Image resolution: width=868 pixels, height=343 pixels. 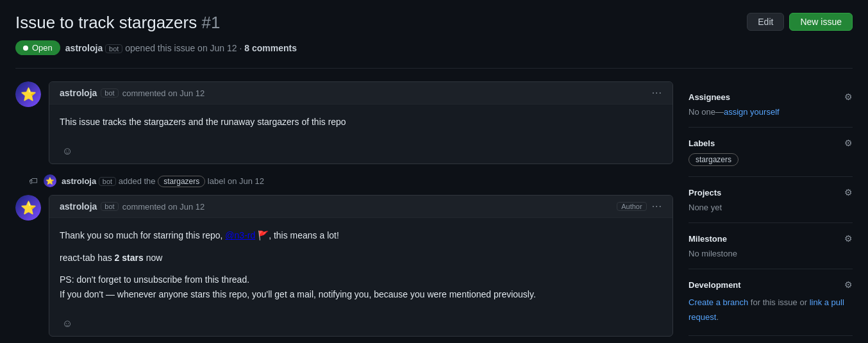 I want to click on sidebar-milestone: Milestone ⚙ No milestone, so click(x=771, y=246).